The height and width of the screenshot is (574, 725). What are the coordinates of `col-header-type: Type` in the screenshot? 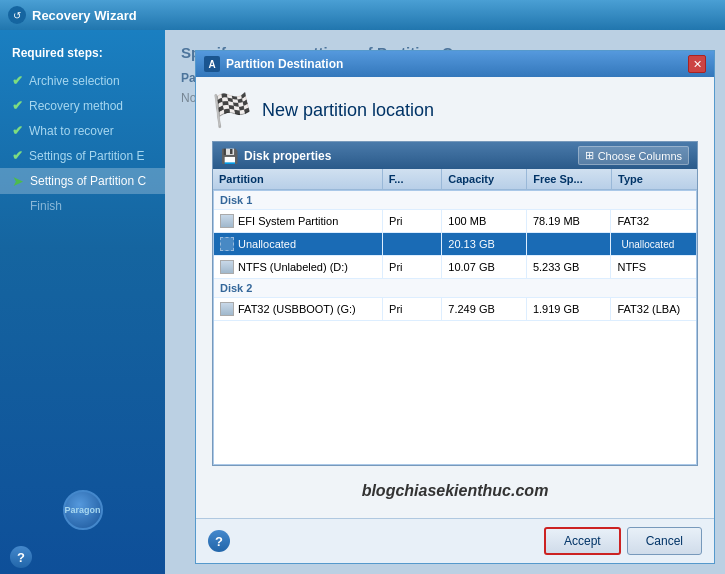 It's located at (654, 179).